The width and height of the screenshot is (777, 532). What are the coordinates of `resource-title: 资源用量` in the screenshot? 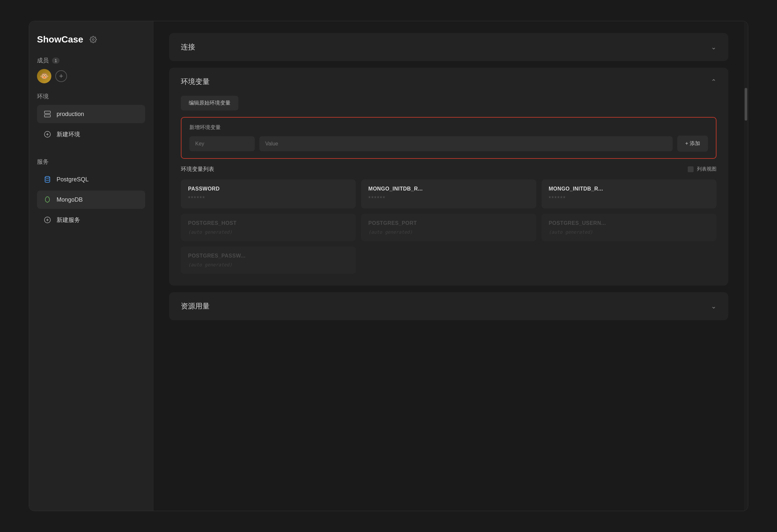 It's located at (195, 306).